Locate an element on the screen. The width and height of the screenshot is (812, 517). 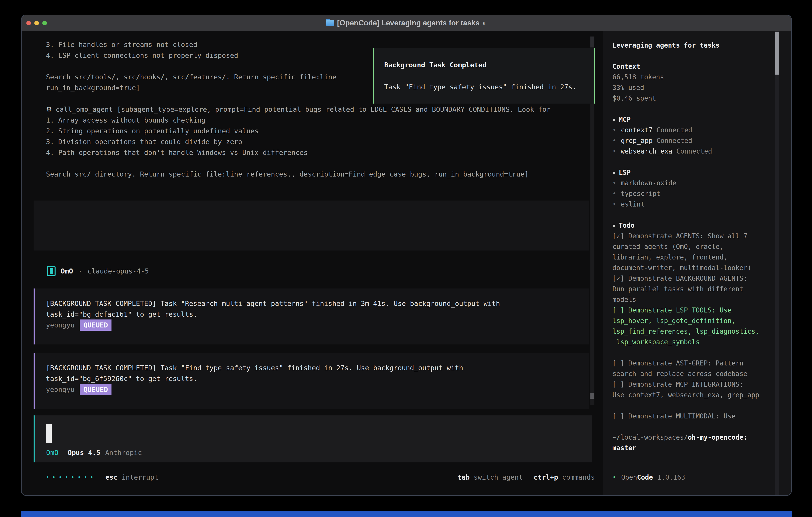
oracle-task-title: ◉ Oracle Task "Deep architecture review" is located at coordinates (317, 216).